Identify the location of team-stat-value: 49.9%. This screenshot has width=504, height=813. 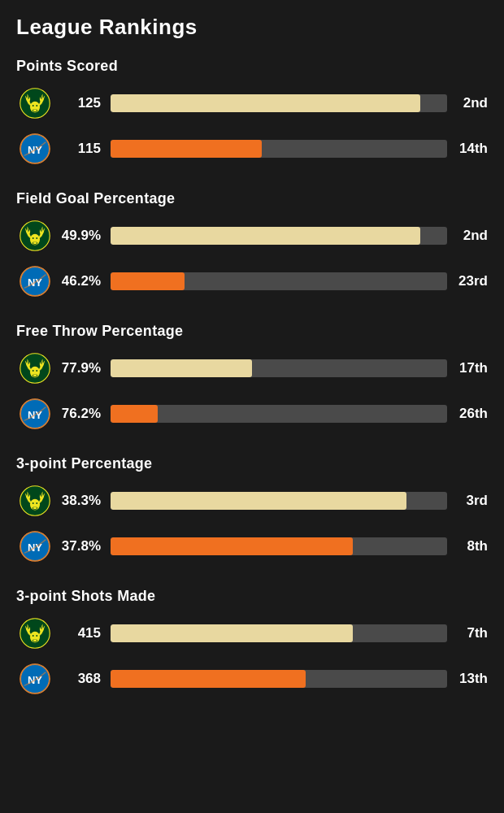
(77, 236).